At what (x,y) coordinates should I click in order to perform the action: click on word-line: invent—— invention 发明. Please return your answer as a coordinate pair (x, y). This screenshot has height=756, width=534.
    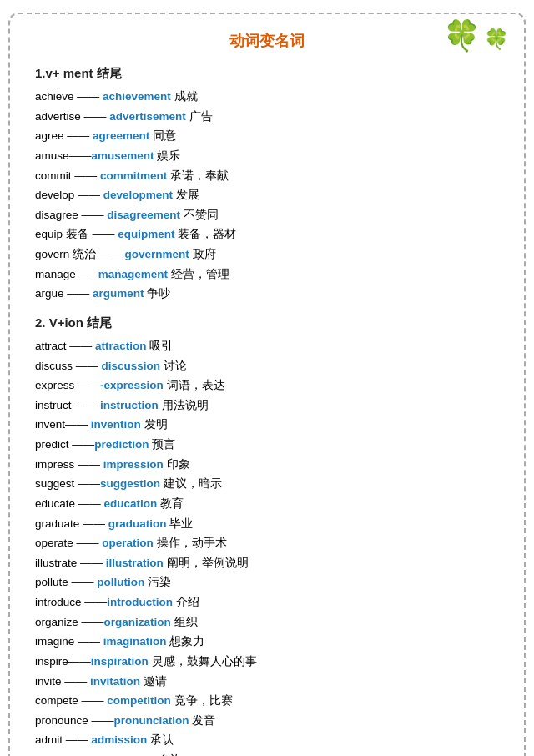
    Looking at the image, I should click on (267, 425).